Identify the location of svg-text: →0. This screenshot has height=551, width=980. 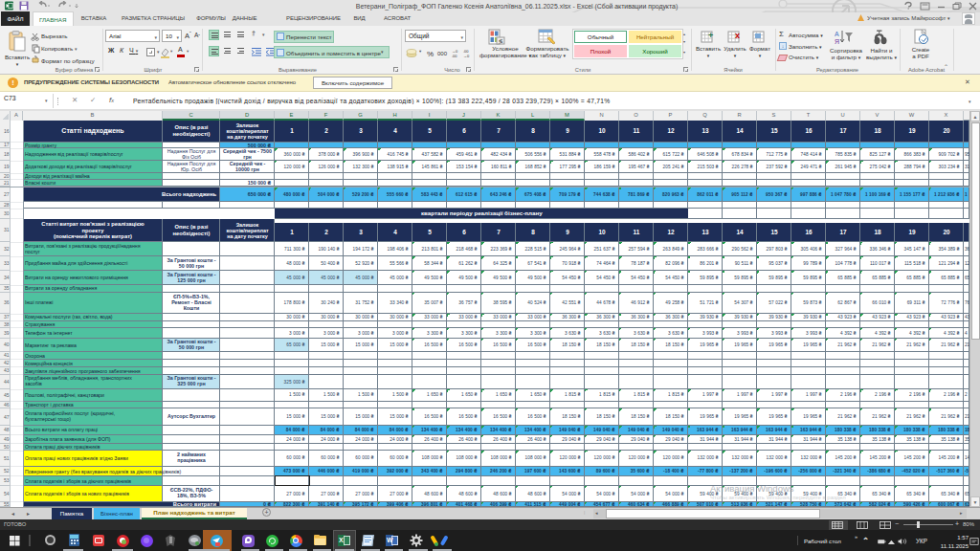
(467, 55).